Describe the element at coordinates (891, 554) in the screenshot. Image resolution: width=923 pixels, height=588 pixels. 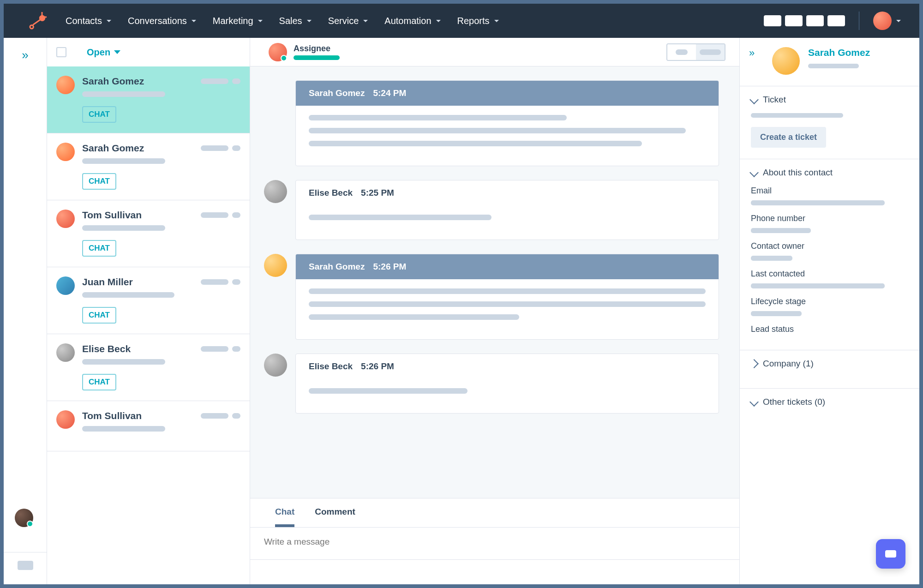
I see `chat-icon` at that location.